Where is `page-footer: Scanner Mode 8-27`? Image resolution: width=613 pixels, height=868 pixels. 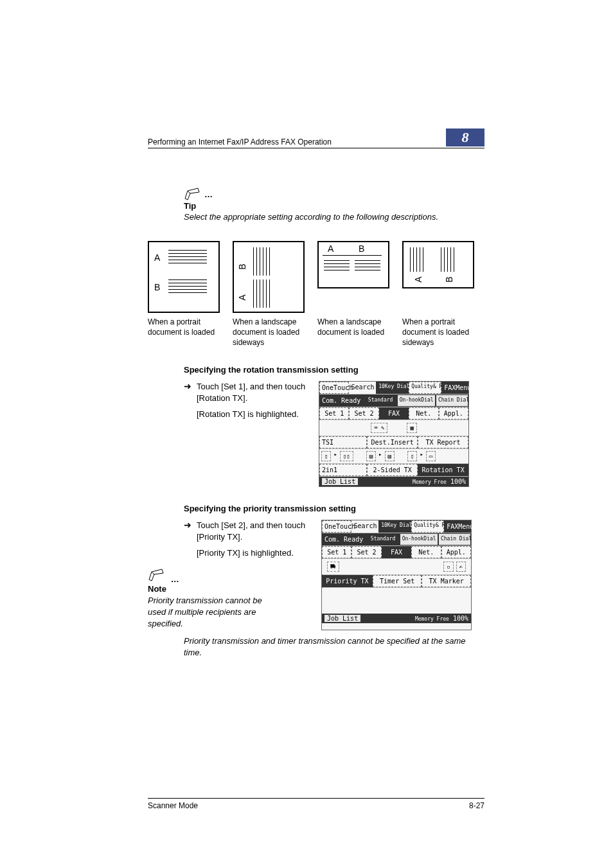 page-footer: Scanner Mode 8-27 is located at coordinates (316, 804).